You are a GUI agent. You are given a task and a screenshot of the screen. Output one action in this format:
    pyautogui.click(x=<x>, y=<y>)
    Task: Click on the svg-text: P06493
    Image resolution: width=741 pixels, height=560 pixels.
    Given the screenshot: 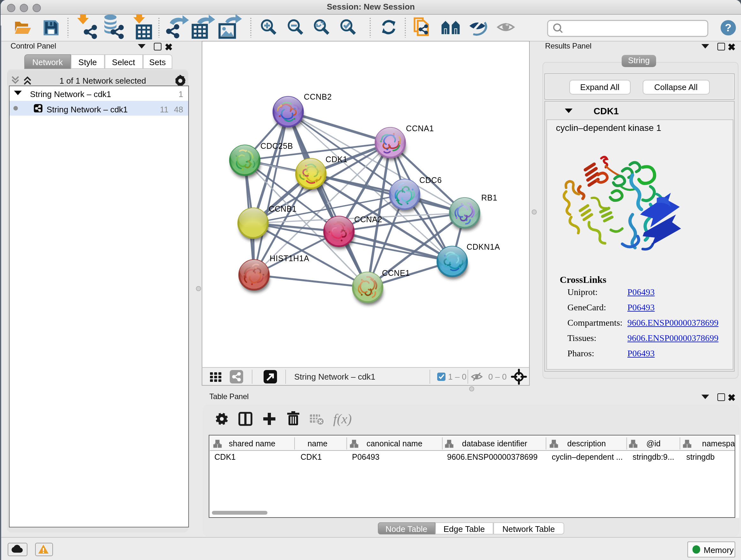 What is the action you would take?
    pyautogui.click(x=365, y=456)
    